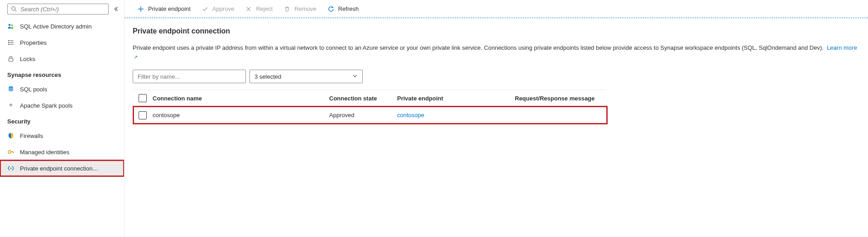 The image size is (868, 237). What do you see at coordinates (205, 9) in the screenshot?
I see `check-icon` at bounding box center [205, 9].